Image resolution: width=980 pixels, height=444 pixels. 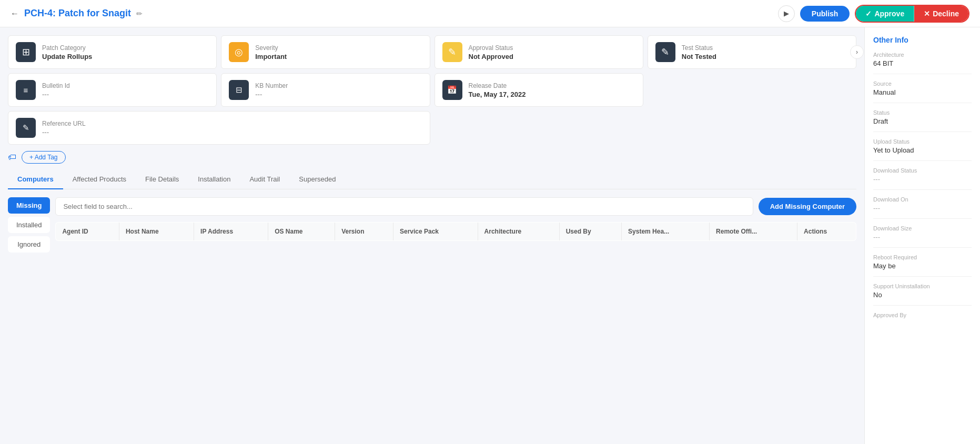 I want to click on col-system-health: System Hea..., so click(x=666, y=231).